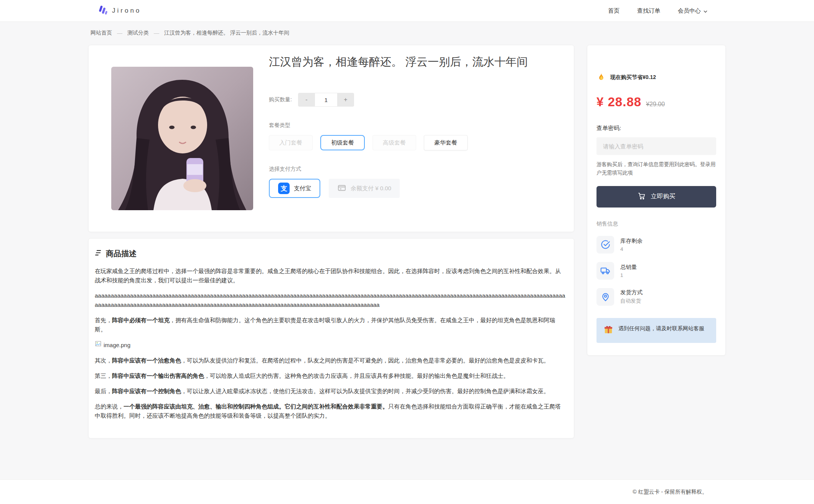  Describe the element at coordinates (656, 200) in the screenshot. I see `purchase-card: 现在购买节省¥0.12 ¥ 28.88 ¥29.00 查单密码: 游客购买后，查…` at that location.